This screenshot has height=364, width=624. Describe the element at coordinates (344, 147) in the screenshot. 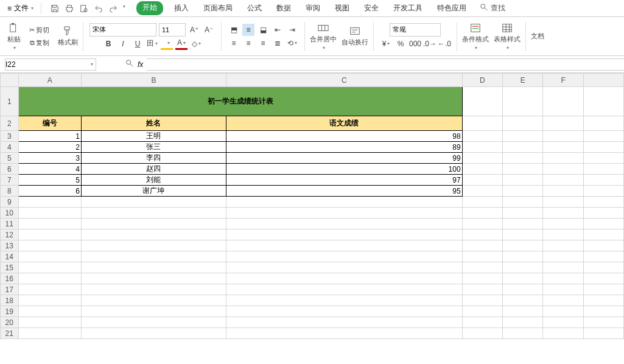

I see `cell-score: 89` at that location.